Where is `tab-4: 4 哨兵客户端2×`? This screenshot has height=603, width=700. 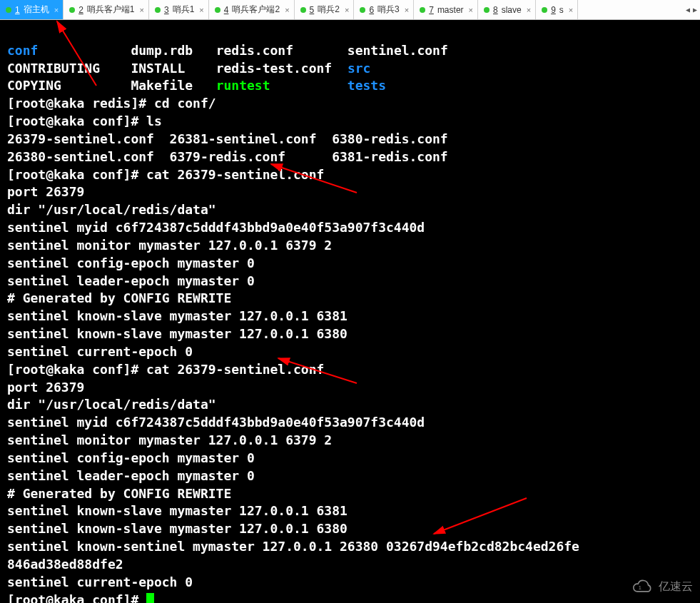
tab-4: 4 哨兵客户端2× is located at coordinates (252, 10).